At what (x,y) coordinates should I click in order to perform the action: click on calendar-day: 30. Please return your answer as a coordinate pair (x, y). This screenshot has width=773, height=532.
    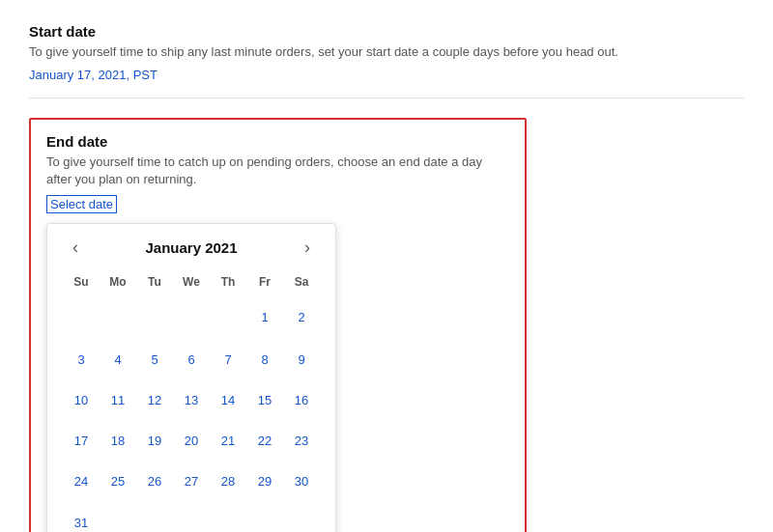
    Looking at the image, I should click on (301, 482).